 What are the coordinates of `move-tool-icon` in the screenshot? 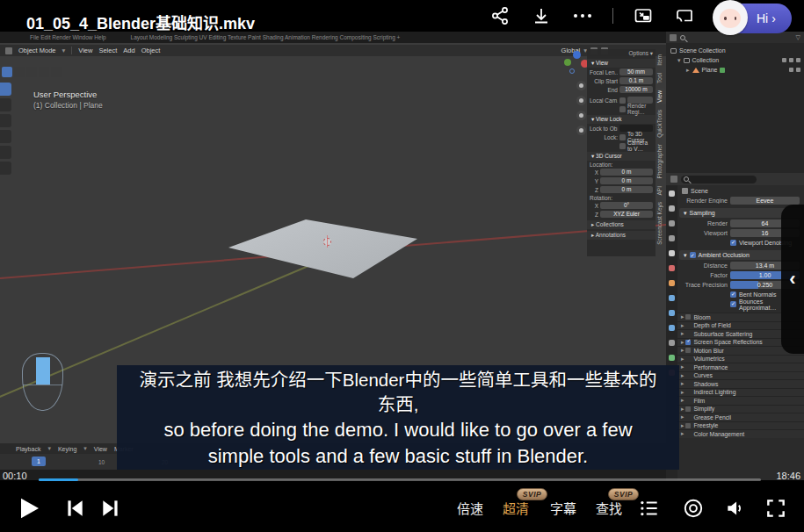 It's located at (5, 121).